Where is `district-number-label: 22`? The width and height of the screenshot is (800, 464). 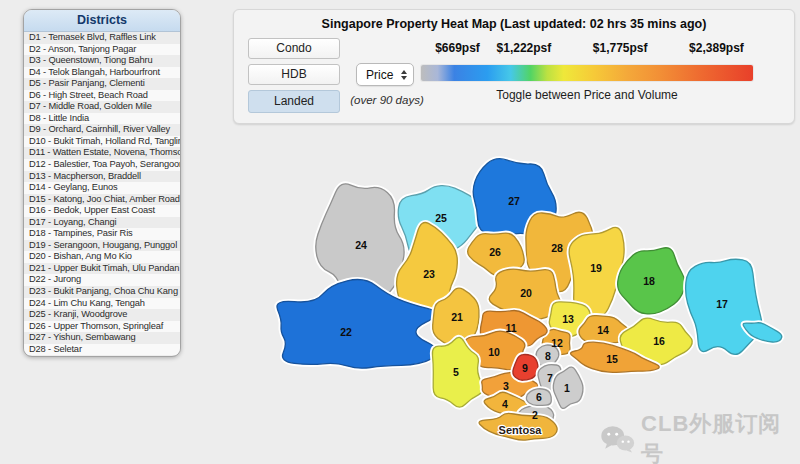
district-number-label: 22 is located at coordinates (346, 332).